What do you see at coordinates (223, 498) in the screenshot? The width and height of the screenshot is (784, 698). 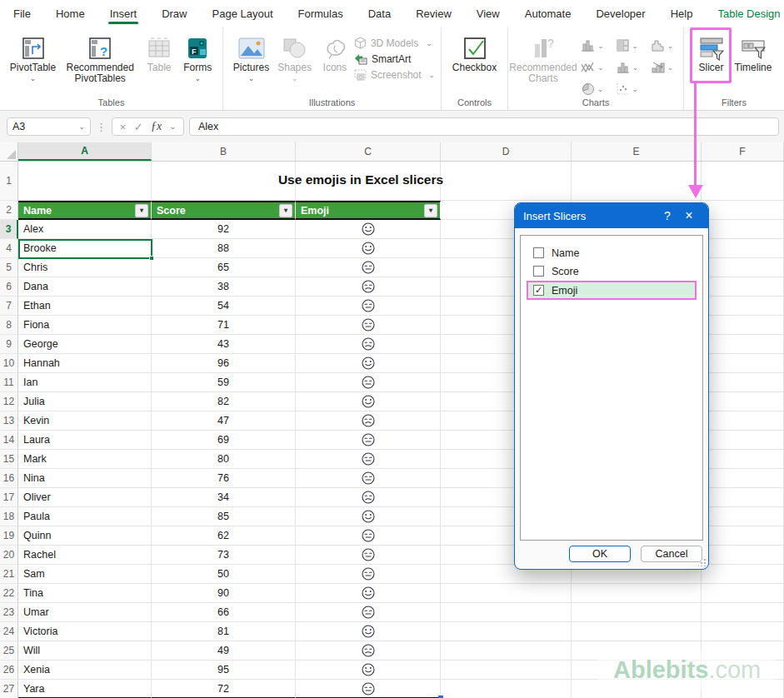 I see `cell-score: 34` at bounding box center [223, 498].